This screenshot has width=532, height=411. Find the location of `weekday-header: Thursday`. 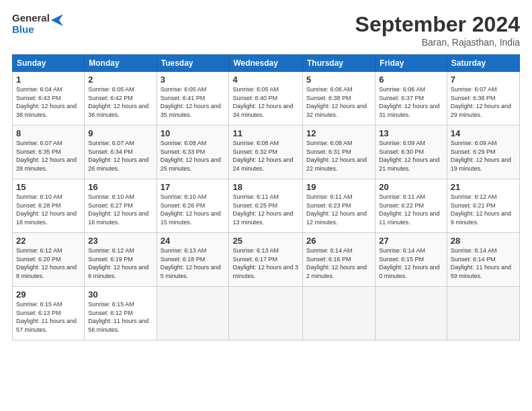

weekday-header: Thursday is located at coordinates (339, 63).